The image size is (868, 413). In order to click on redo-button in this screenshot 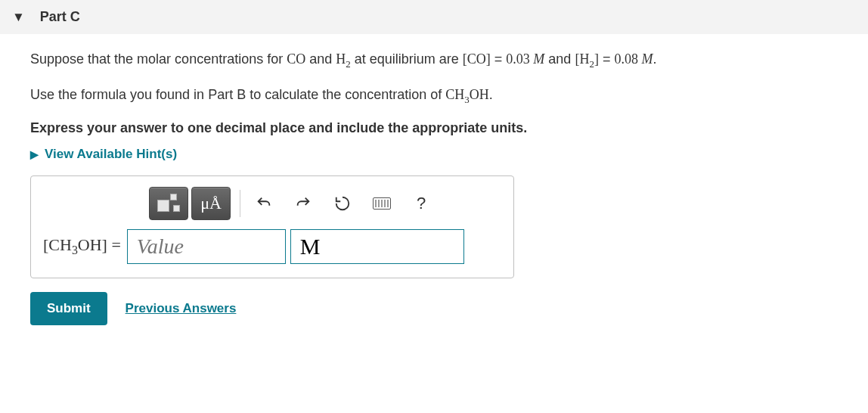, I will do `click(303, 203)`.